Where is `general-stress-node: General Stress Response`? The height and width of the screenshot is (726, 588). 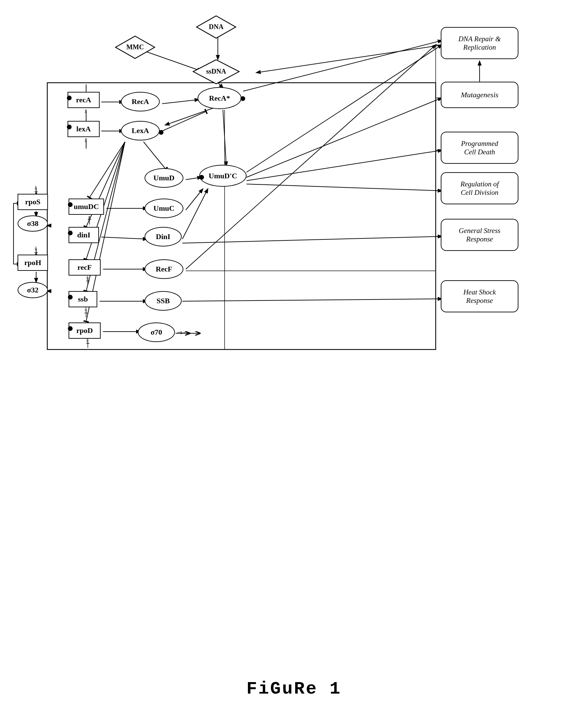
general-stress-node: General Stress Response is located at coordinates (480, 235).